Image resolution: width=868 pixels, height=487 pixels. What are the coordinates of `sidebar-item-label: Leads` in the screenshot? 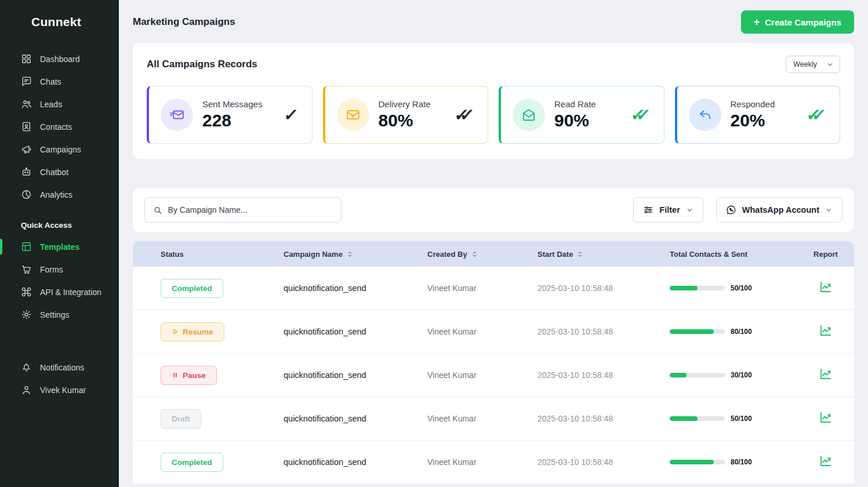 It's located at (51, 104).